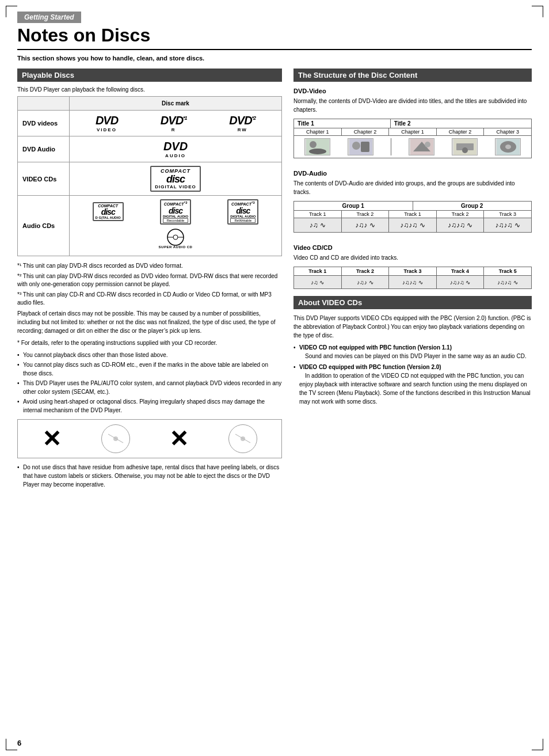 Image resolution: width=549 pixels, height=756 pixels. I want to click on video-cds-logo: COMPACT disc DIGITAL VIDEO, so click(176, 179).